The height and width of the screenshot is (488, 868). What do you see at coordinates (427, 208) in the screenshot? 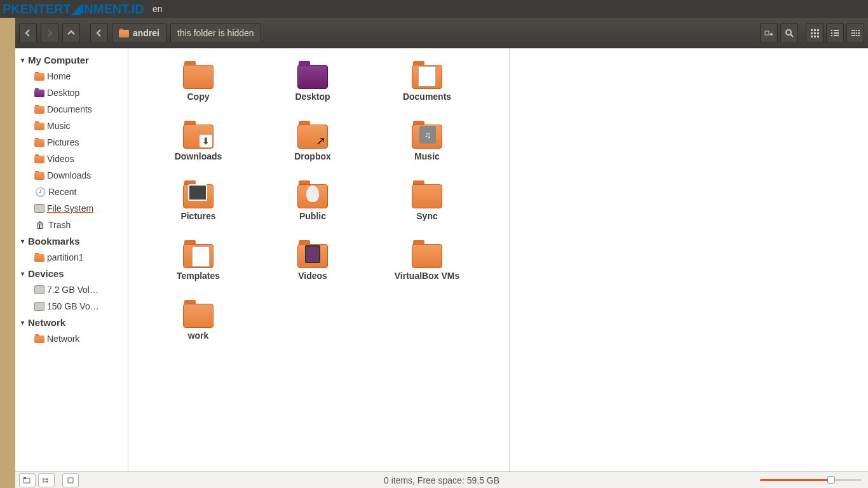
I see `folder-sync: Sync` at bounding box center [427, 208].